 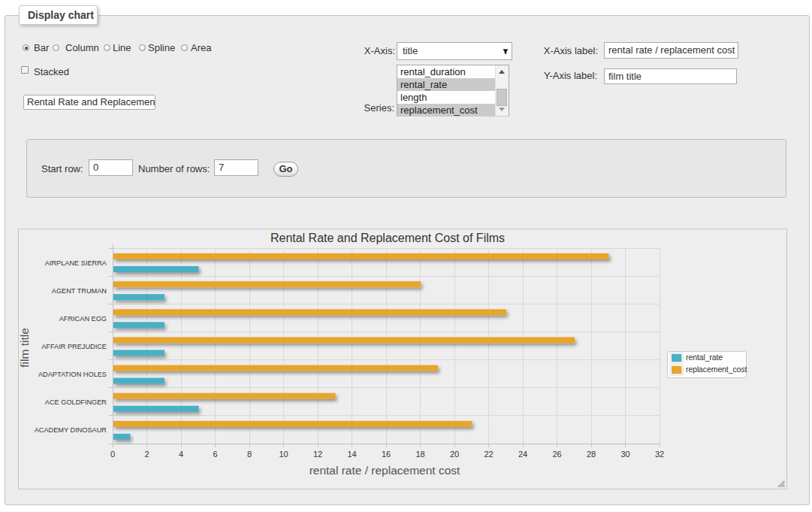 I want to click on svg-text: 28, so click(x=591, y=454).